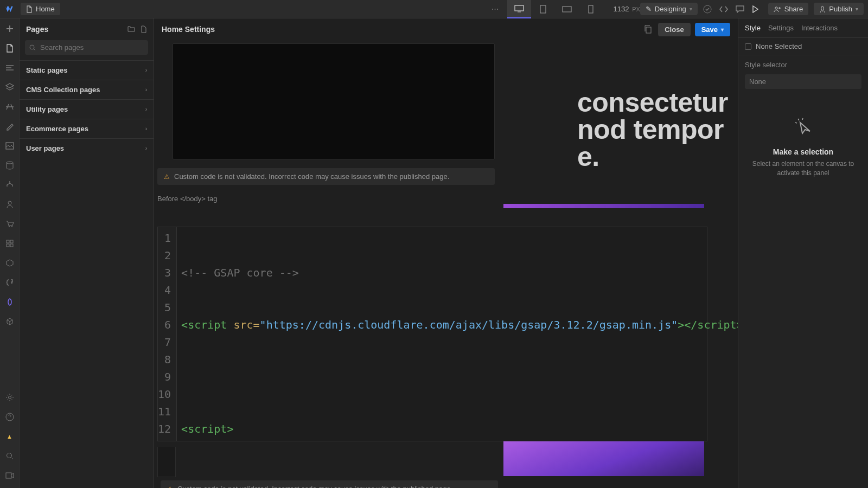  What do you see at coordinates (87, 89) in the screenshot?
I see `page-group-cms: CMS Collection pages›` at bounding box center [87, 89].